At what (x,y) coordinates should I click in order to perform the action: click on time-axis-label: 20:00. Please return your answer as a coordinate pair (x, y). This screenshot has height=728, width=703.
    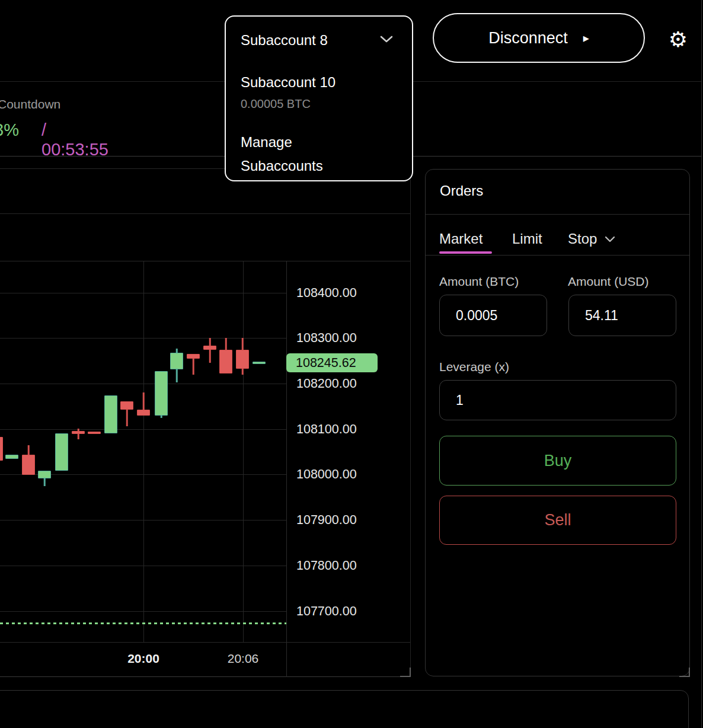
    Looking at the image, I should click on (143, 659).